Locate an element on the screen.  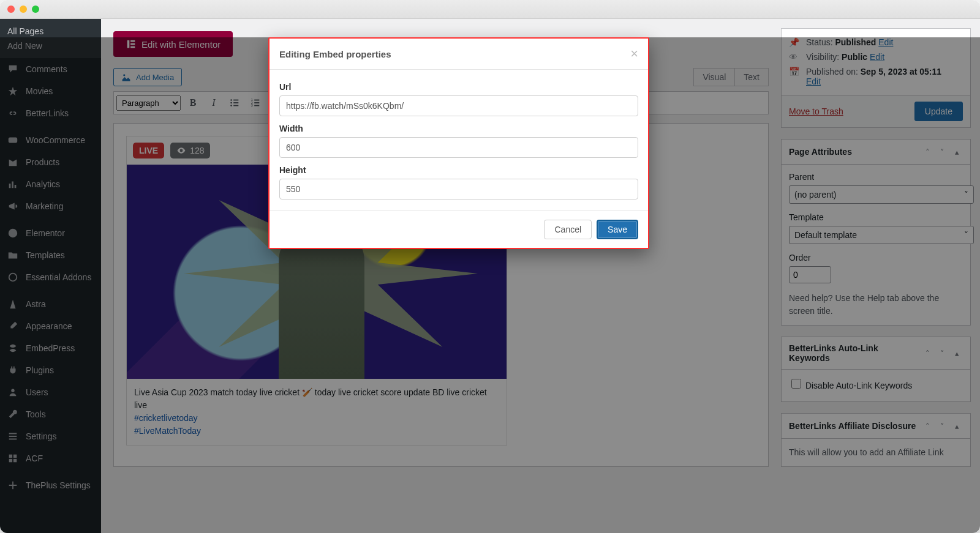
save-button: Save is located at coordinates (617, 229).